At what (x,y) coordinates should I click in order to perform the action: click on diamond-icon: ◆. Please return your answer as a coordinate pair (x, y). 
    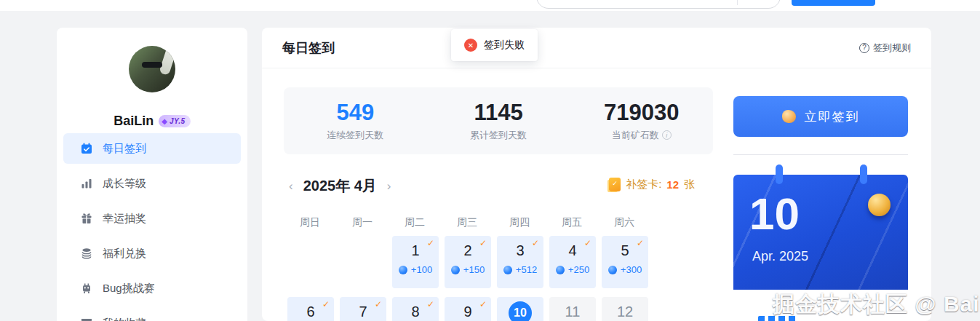
    Looking at the image, I should click on (164, 122).